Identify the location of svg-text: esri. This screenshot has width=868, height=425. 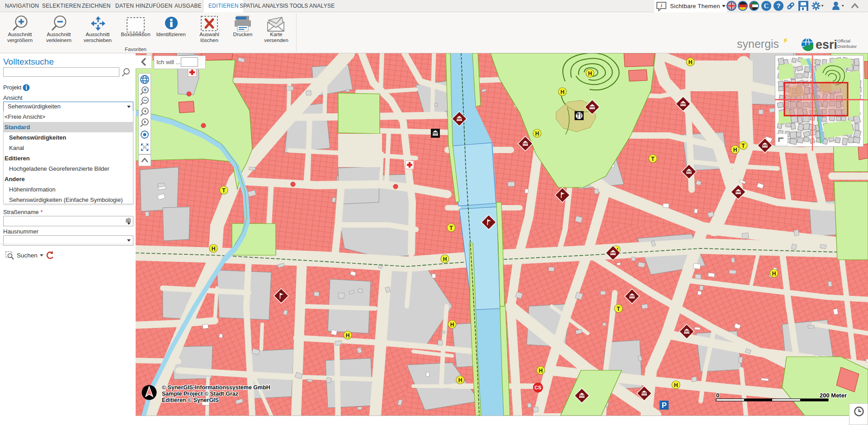
(826, 45).